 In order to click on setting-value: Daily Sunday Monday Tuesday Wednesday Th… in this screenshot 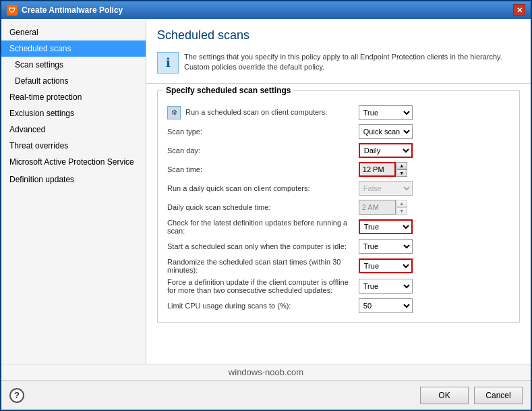, I will do `click(434, 150)`.